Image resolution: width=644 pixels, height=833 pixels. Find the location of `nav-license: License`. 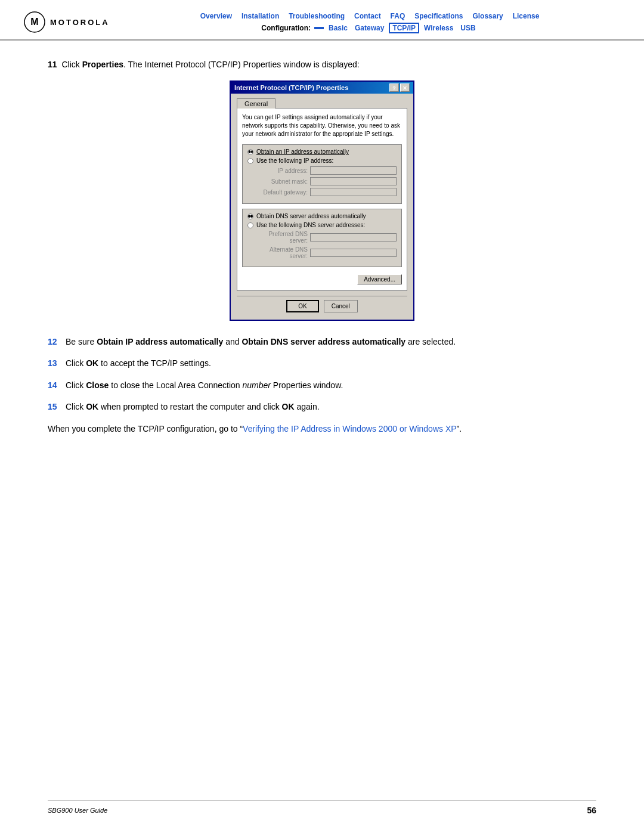

nav-license: License is located at coordinates (526, 16).